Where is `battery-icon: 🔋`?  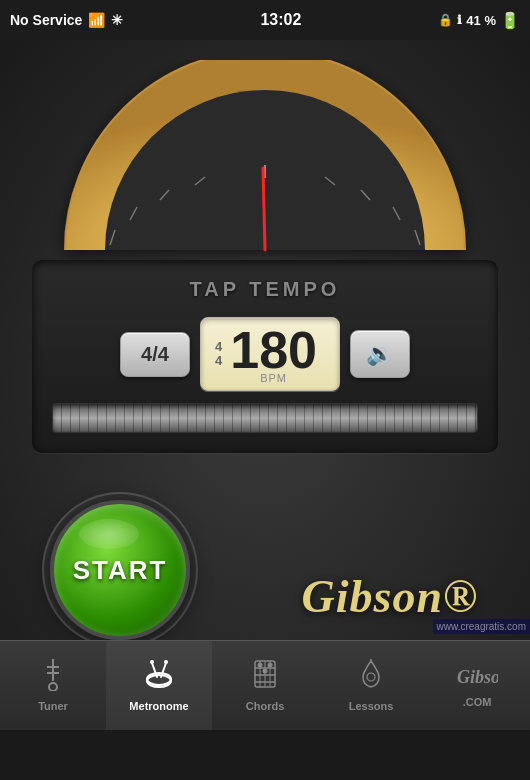 battery-icon: 🔋 is located at coordinates (510, 20).